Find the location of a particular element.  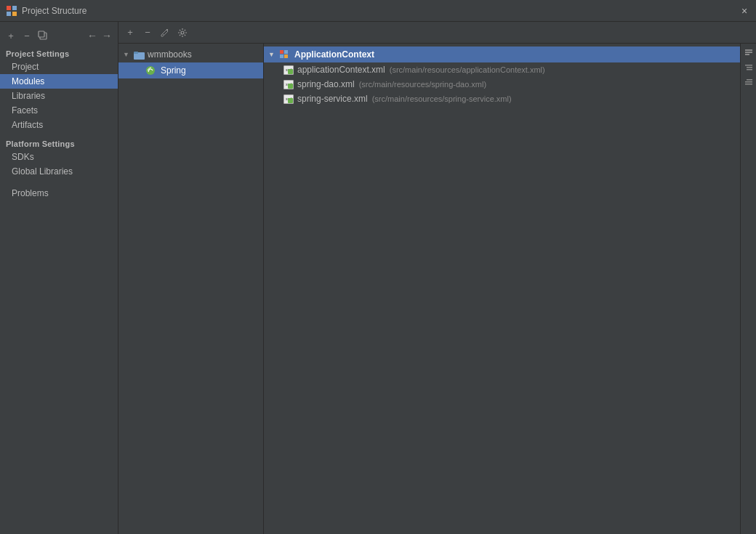

sidebar-item-libraries: Libraries is located at coordinates (59, 96).